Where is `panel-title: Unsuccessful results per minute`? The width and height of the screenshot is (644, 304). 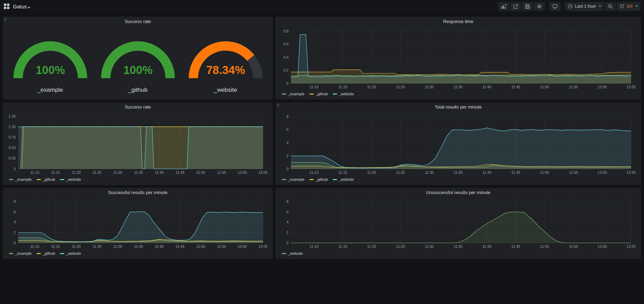
panel-title: Unsuccessful results per minute is located at coordinates (458, 193).